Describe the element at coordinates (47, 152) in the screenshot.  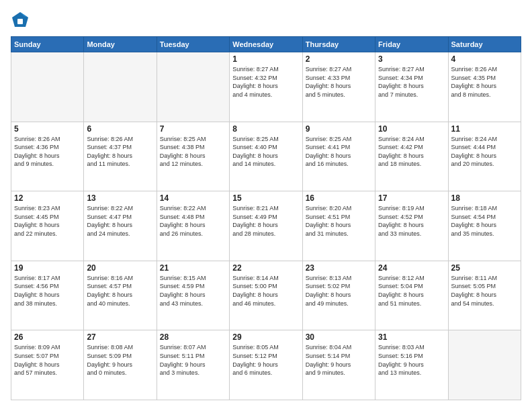
I see `day-info: Sunrise: 8:26 AM Sunset: 4:36 PM Dayligh…` at that location.